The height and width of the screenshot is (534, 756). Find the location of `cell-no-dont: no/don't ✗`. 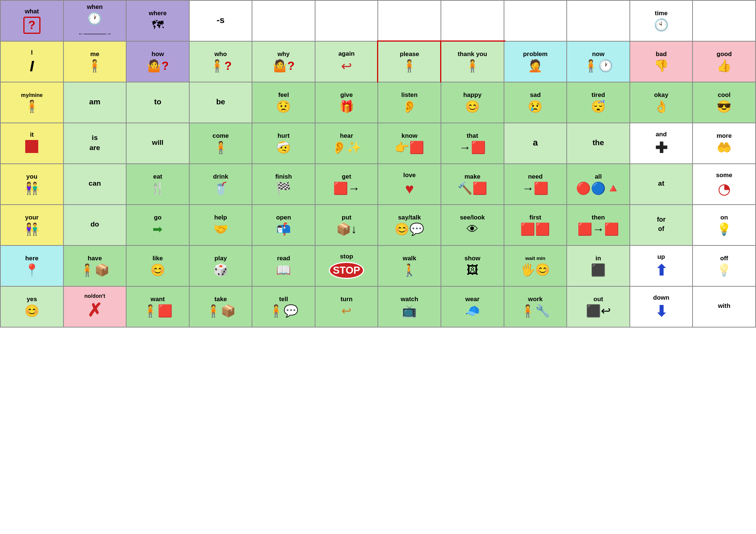

cell-no-dont: no/don't ✗ is located at coordinates (95, 307).